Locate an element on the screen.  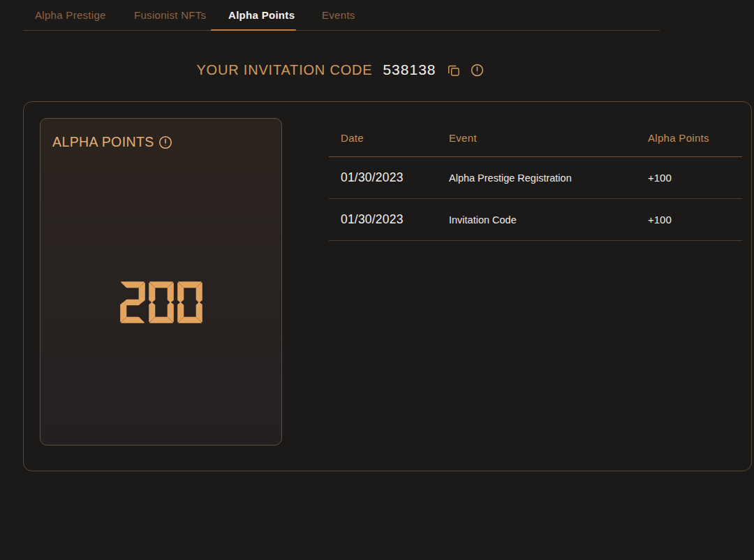
tab-fusionist-nfts: Fusionist NFTs is located at coordinates (170, 15).